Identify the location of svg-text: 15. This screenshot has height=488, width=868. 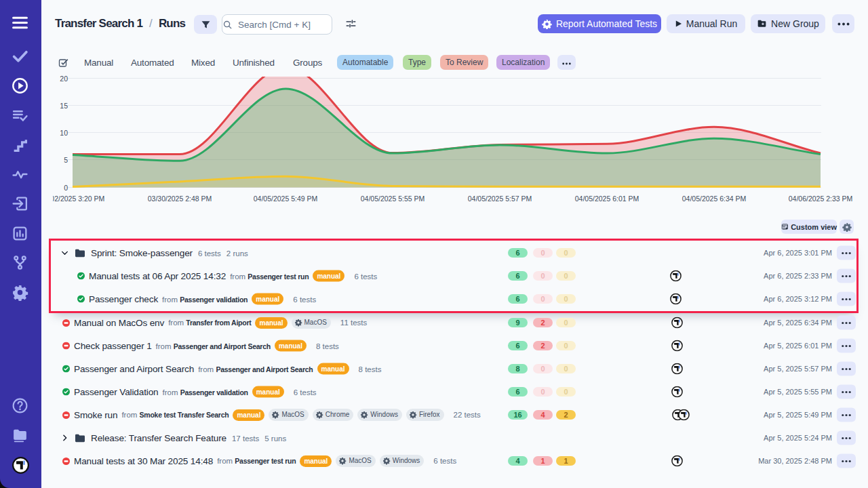
(64, 106).